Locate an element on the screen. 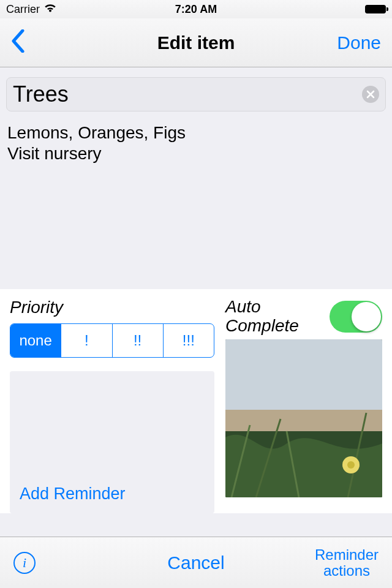 The image size is (392, 588). title-field-wrapper is located at coordinates (196, 94).